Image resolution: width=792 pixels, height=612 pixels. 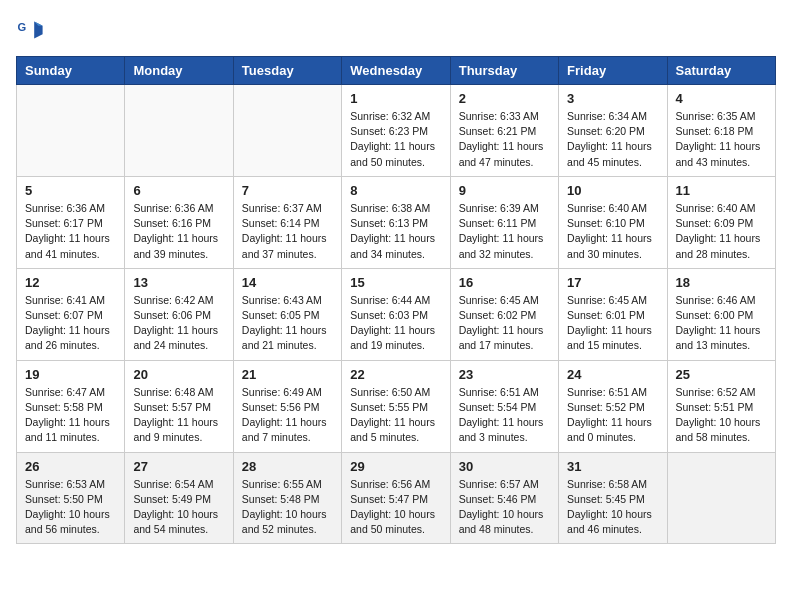 What do you see at coordinates (504, 140) in the screenshot?
I see `cell-content: Sunrise: 6:33 AM Sunset: 6:21 PM Dayligh…` at bounding box center [504, 140].